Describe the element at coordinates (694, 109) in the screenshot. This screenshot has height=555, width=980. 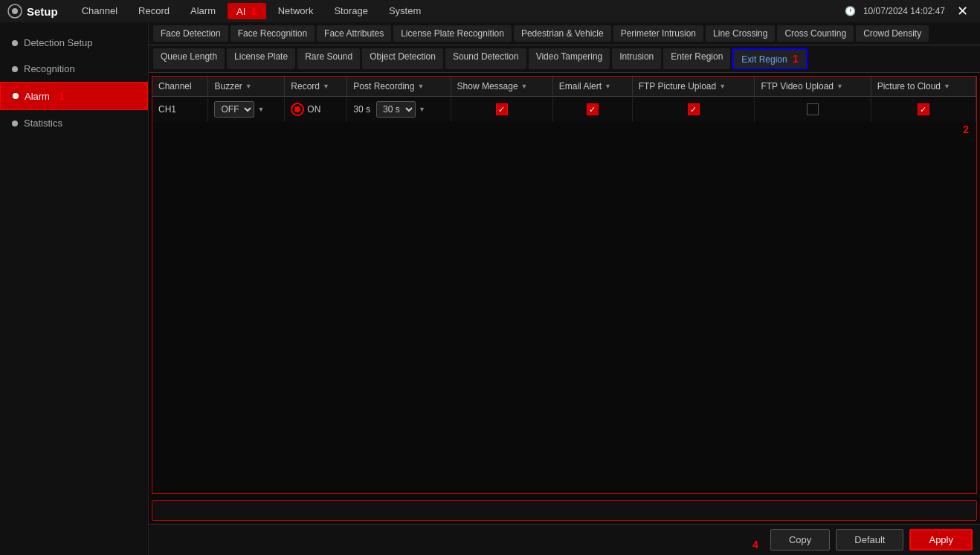
I see `ftp-picture-checkbox: ✓` at that location.